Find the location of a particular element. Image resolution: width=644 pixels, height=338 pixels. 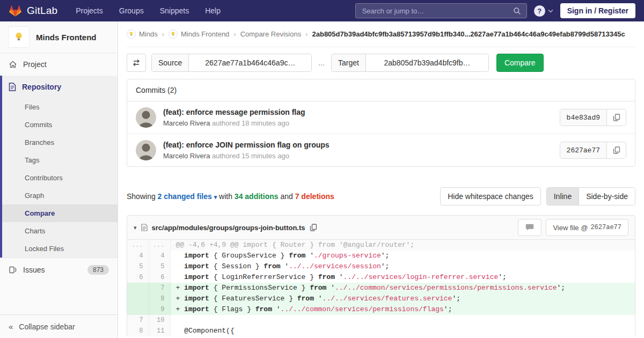

new-line-number: ... is located at coordinates (159, 245).